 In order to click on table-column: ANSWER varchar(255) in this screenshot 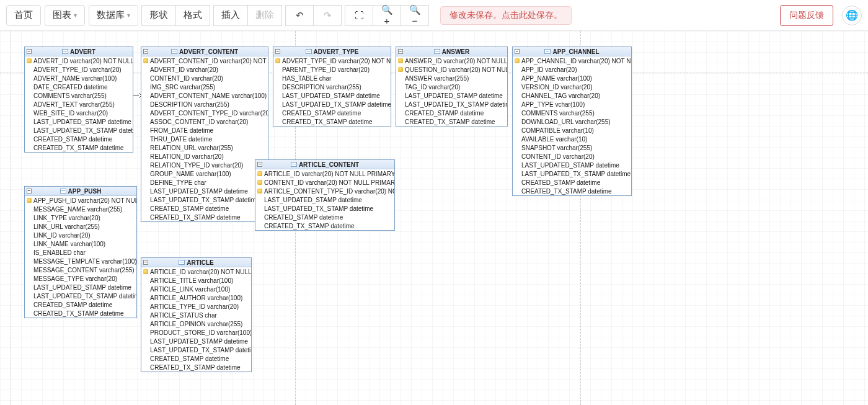, I will do `click(451, 78)`.